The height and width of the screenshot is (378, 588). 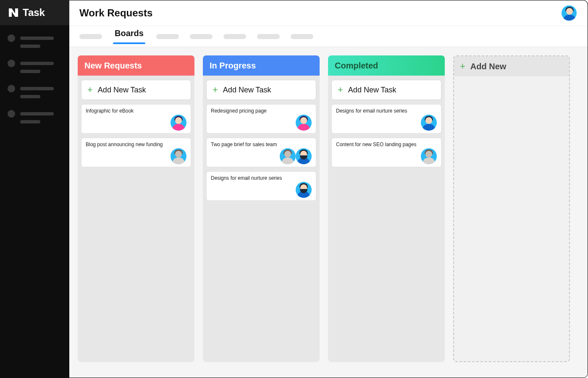 I want to click on page-title: Work Requests, so click(x=116, y=13).